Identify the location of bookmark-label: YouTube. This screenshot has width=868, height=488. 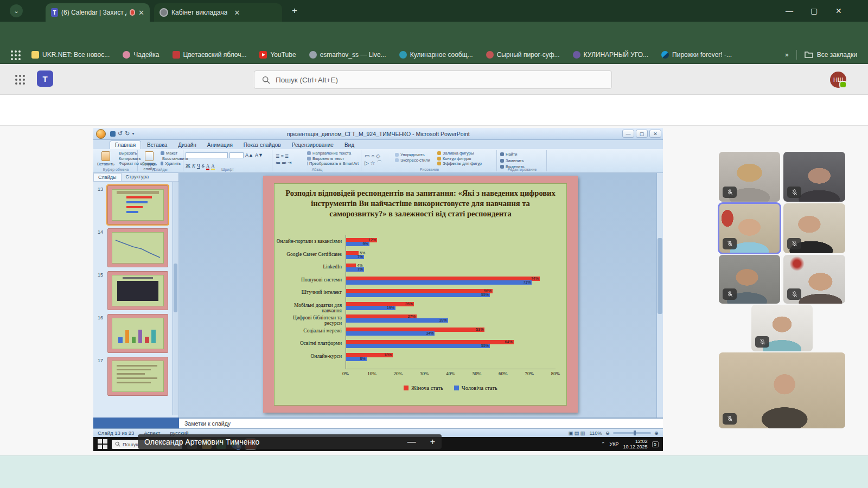
(283, 55).